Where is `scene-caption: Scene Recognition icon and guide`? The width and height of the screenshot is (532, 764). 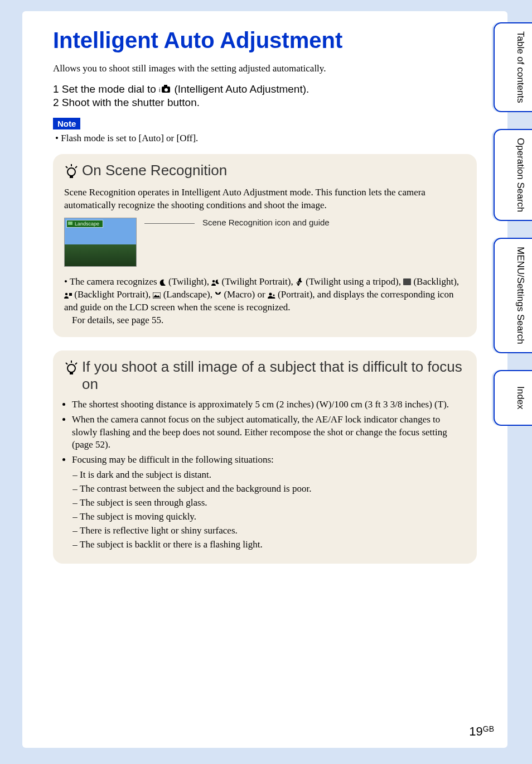 scene-caption: Scene Recognition icon and guide is located at coordinates (266, 222).